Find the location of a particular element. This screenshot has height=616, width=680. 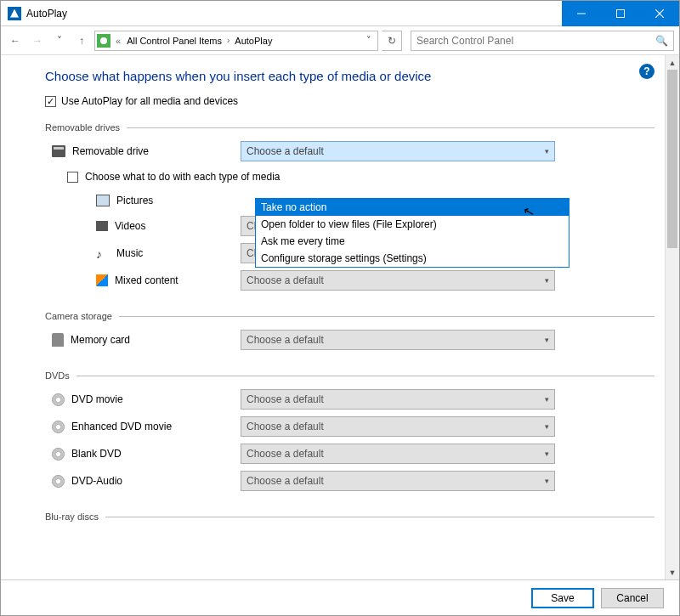

nav-back-button: ← is located at coordinates (15, 41).